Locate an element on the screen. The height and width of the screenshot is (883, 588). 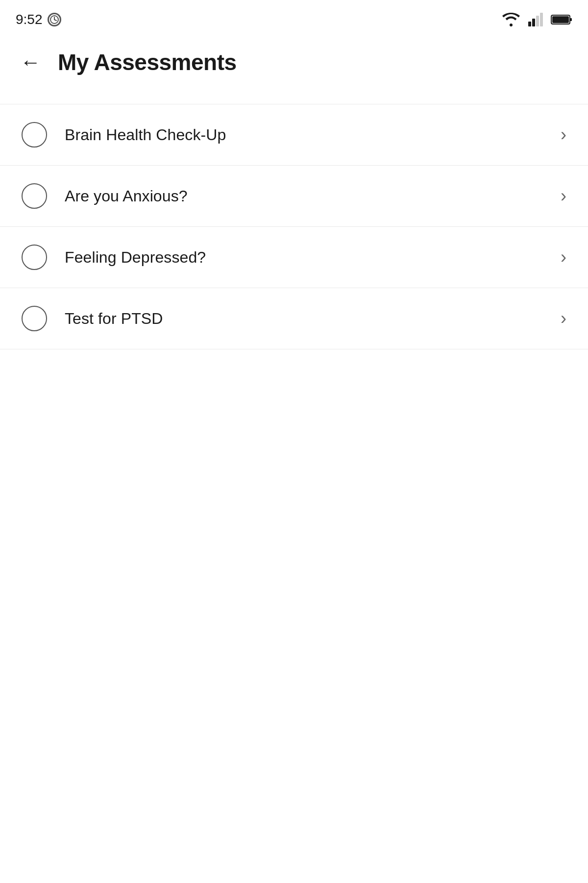
signal-icon is located at coordinates (536, 20).